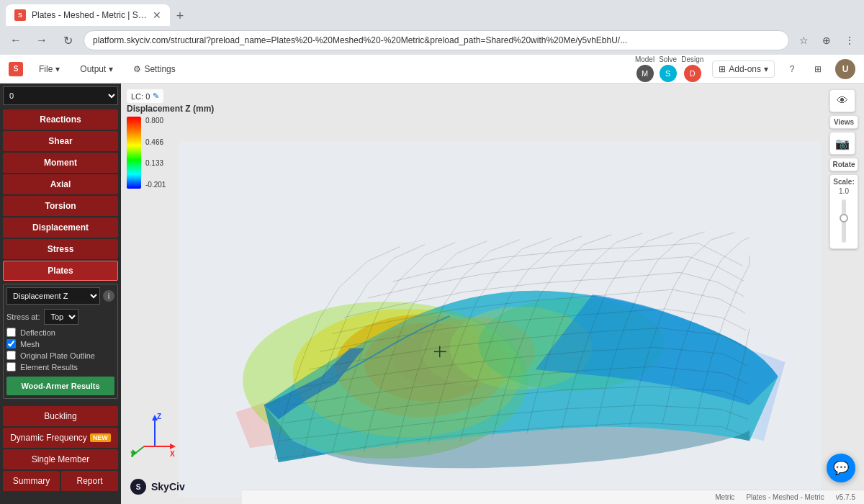 The width and height of the screenshot is (864, 504). What do you see at coordinates (645, 69) in the screenshot?
I see `model-mode: Model M` at bounding box center [645, 69].